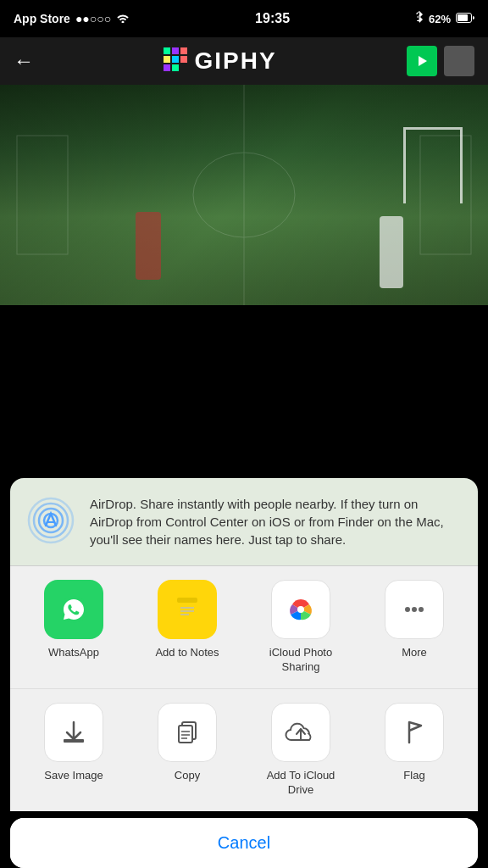 This screenshot has width=488, height=868. I want to click on nav-right-buttons, so click(441, 61).